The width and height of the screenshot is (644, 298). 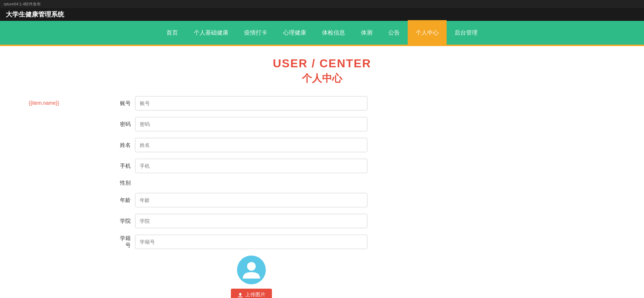 What do you see at coordinates (322, 33) in the screenshot?
I see `nav-bar: 首页个人基础健康疫情打卡心理健康体检信息体测公告个人中心后台管理` at bounding box center [322, 33].